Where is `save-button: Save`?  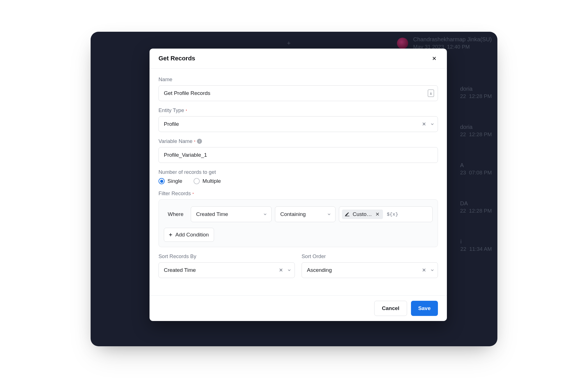 save-button: Save is located at coordinates (424, 308).